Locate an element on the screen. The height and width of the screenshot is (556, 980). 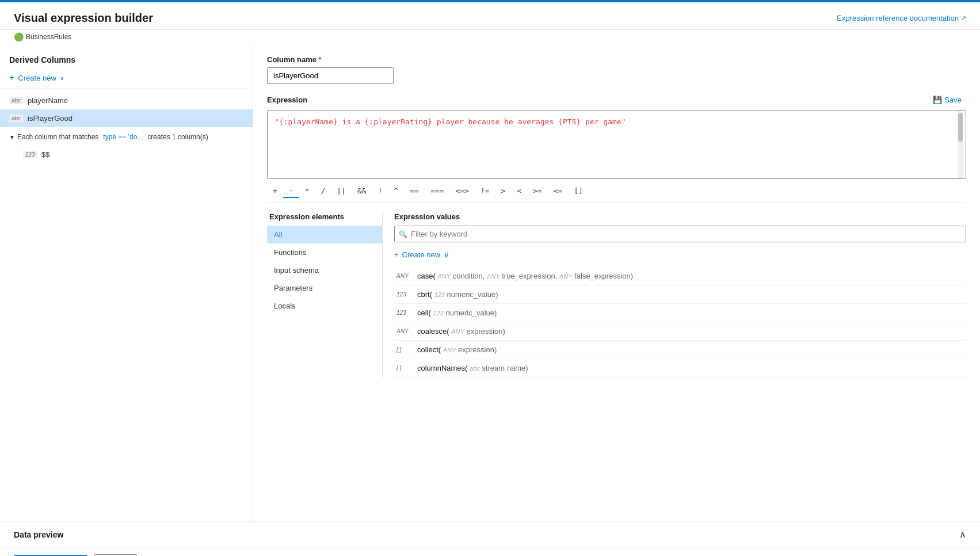
header: Visual expression builder Expression ref… is located at coordinates (490, 16).